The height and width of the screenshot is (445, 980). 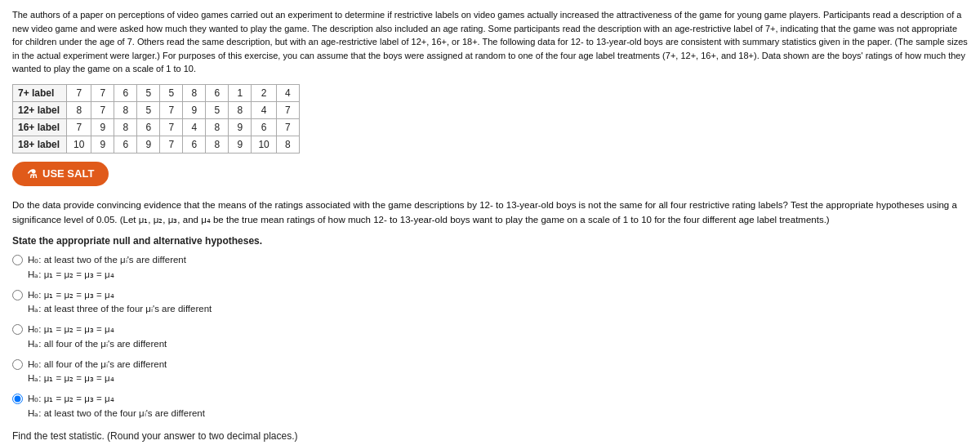 What do you see at coordinates (97, 364) in the screenshot?
I see `h0-text: H₀: all four of the μᵢ's are different` at bounding box center [97, 364].